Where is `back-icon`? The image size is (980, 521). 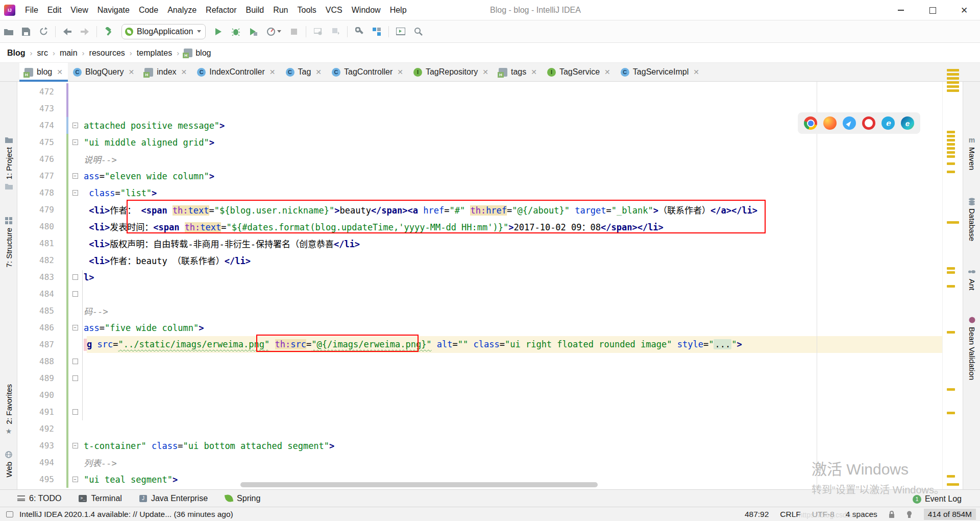
back-icon is located at coordinates (67, 32).